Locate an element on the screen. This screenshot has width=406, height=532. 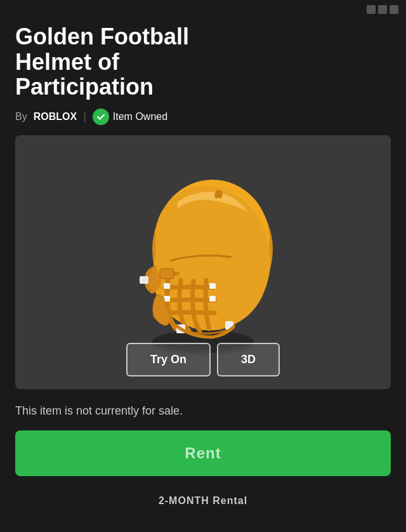
item-title: Golden Football Helmet of Participation is located at coordinates (203, 62).